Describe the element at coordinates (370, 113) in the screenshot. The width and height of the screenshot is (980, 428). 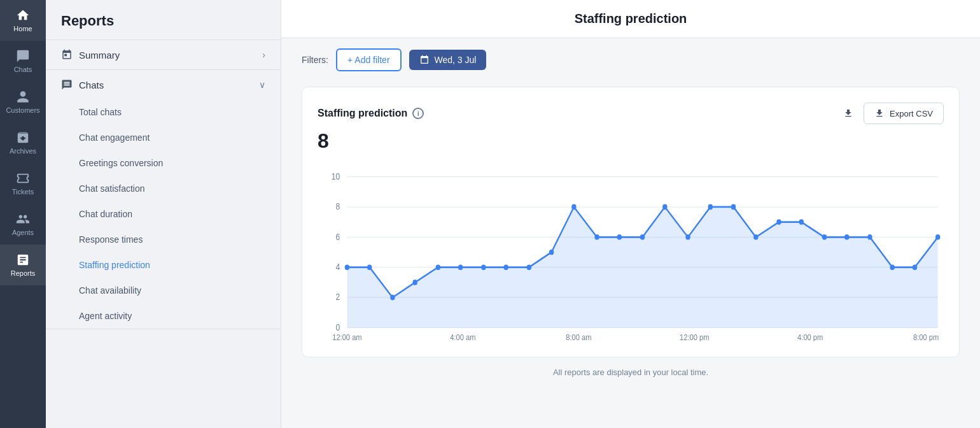
I see `chart-title-area: Staffing prediction i` at that location.